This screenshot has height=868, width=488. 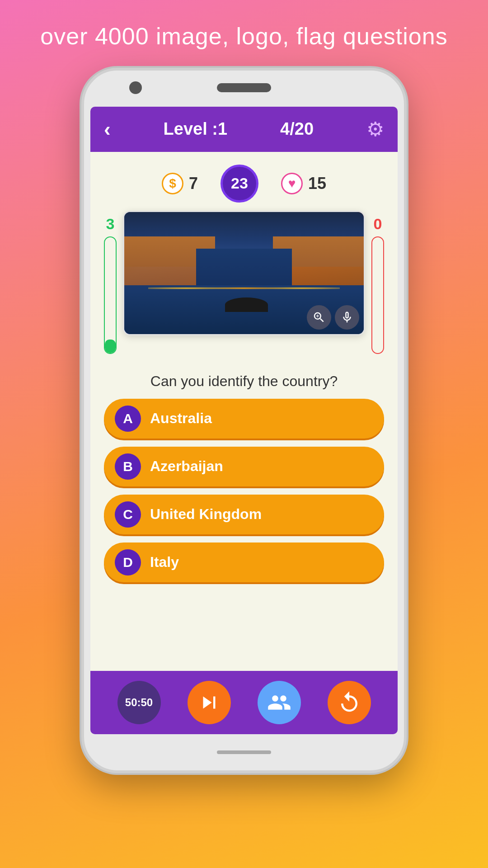 I want to click on header-progress: 4/20, so click(x=297, y=129).